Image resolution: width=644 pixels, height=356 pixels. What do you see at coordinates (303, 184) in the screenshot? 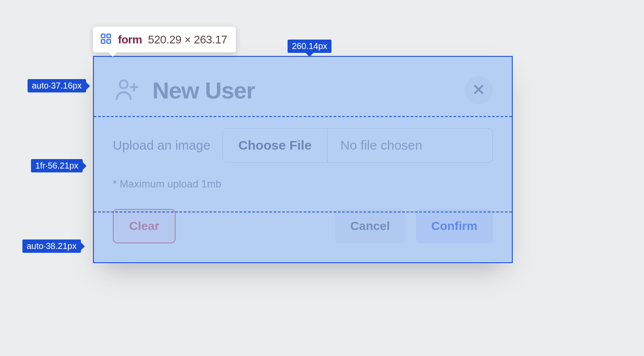
I see `upload-hint: * Maximum upload 1mb` at bounding box center [303, 184].